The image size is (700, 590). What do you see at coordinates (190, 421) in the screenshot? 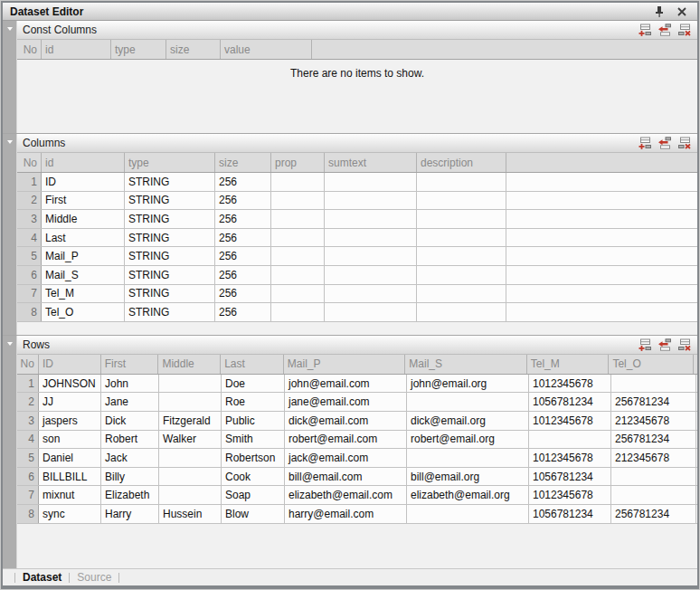
I see `cell-middle: Fitzgerald` at bounding box center [190, 421].